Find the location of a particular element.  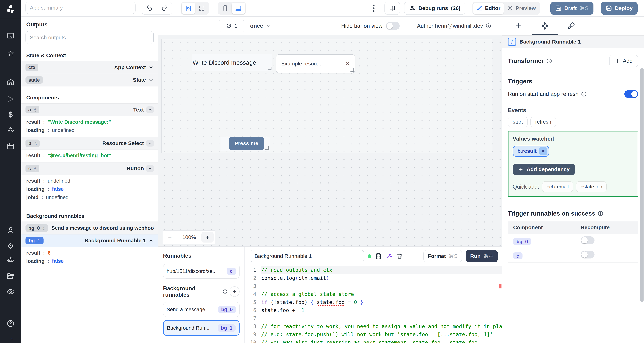

resources-icon is located at coordinates (10, 130).